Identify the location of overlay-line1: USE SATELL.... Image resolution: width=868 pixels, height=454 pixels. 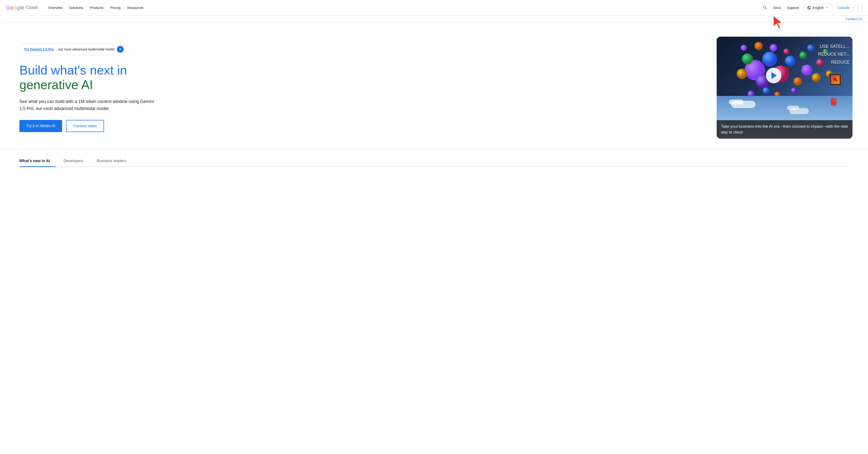
(834, 47).